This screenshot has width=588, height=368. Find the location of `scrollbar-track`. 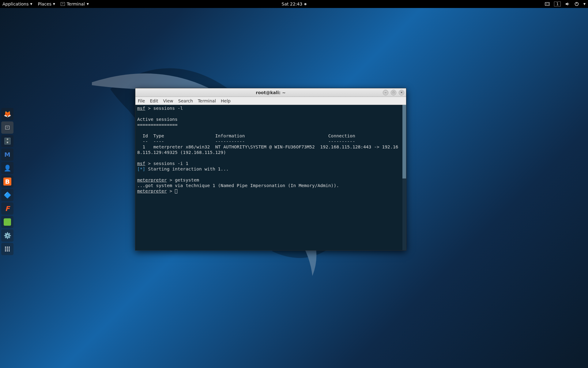

scrollbar-track is located at coordinates (404, 178).